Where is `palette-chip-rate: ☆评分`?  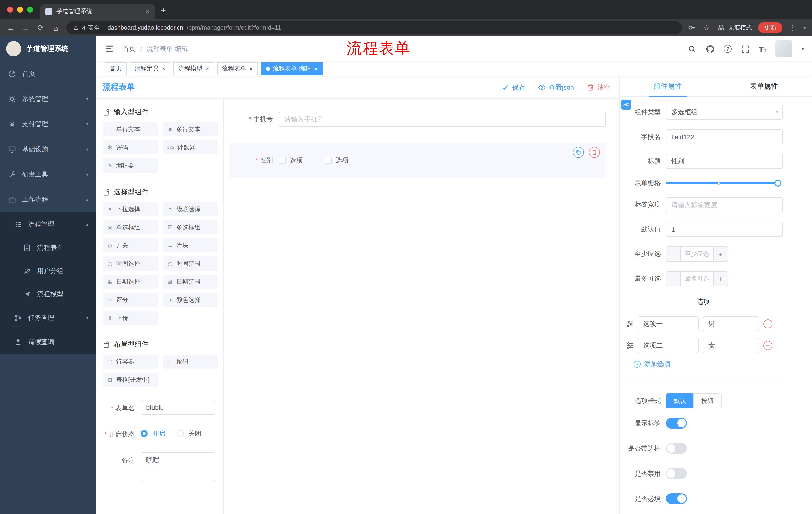
palette-chip-rate: ☆评分 is located at coordinates (130, 300).